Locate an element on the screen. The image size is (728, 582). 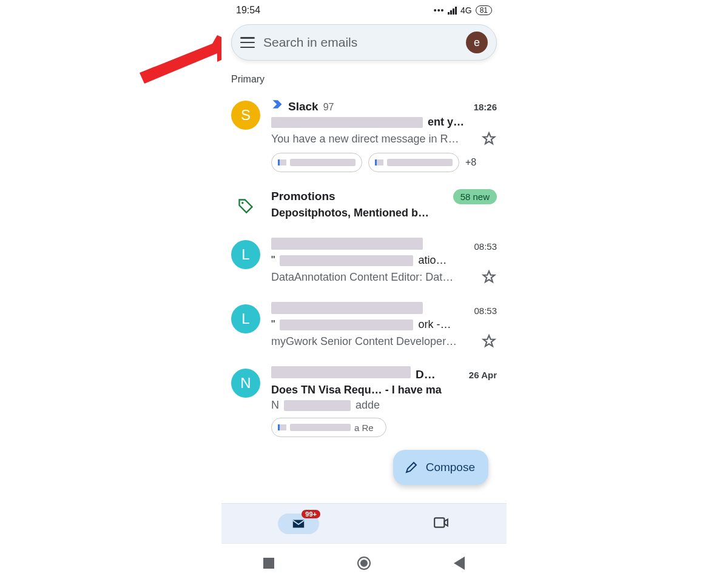
chip-more-count: +8 is located at coordinates (471, 162).